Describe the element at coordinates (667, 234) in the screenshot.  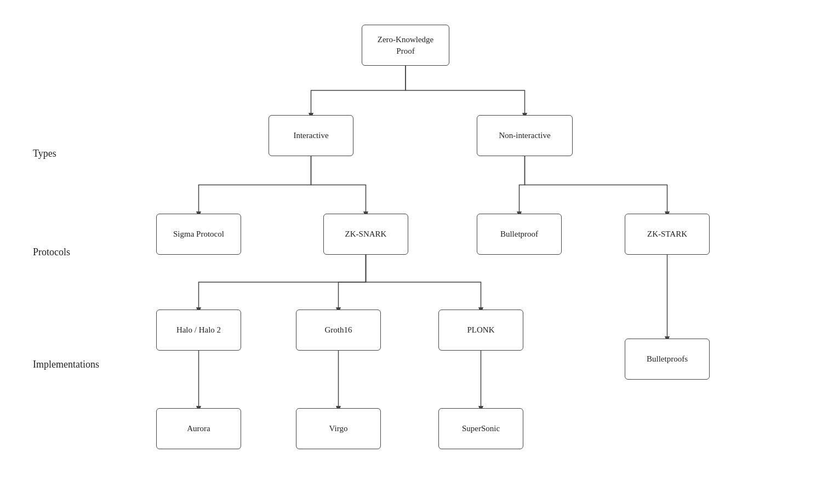
I see `node-zkstark: ZK-STARK` at that location.